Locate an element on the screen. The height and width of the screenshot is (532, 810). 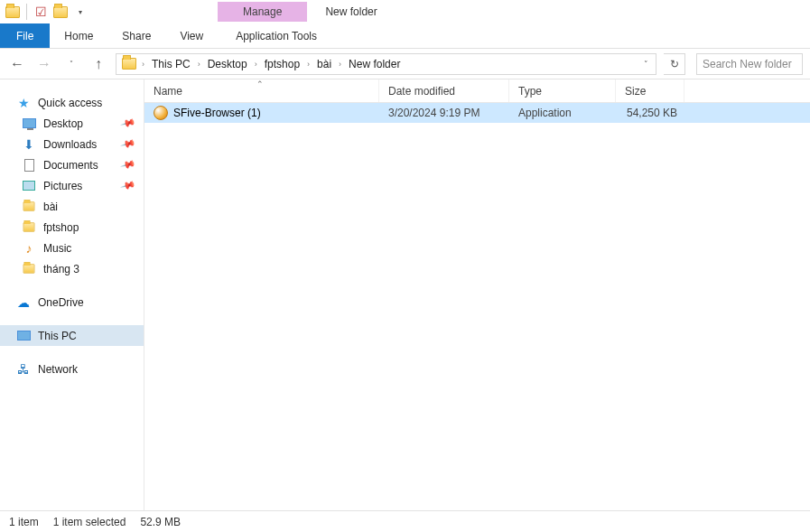
title-bar: ☑ ▾ Manage New folder is located at coordinates (405, 12).